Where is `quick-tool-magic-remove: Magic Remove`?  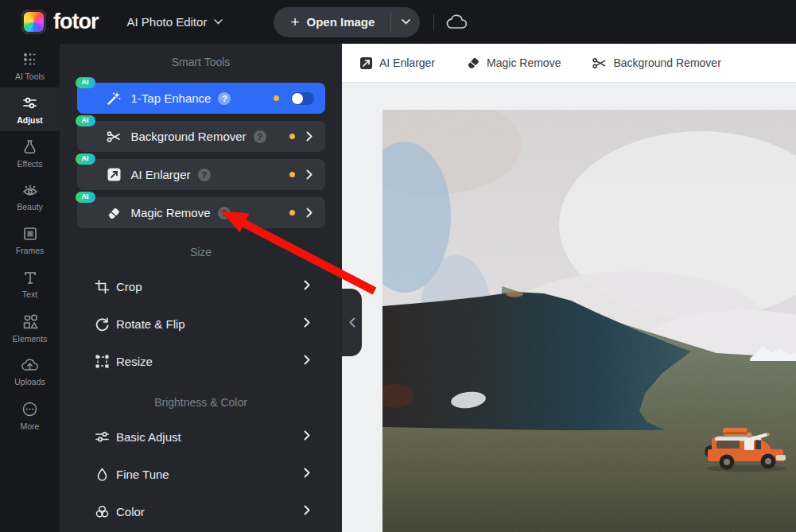 quick-tool-magic-remove: Magic Remove is located at coordinates (514, 63).